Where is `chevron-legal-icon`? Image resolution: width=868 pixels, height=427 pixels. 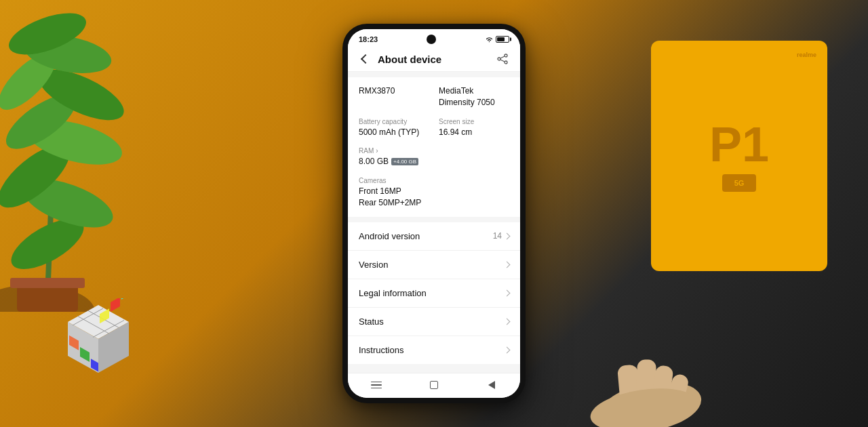 chevron-legal-icon is located at coordinates (507, 293).